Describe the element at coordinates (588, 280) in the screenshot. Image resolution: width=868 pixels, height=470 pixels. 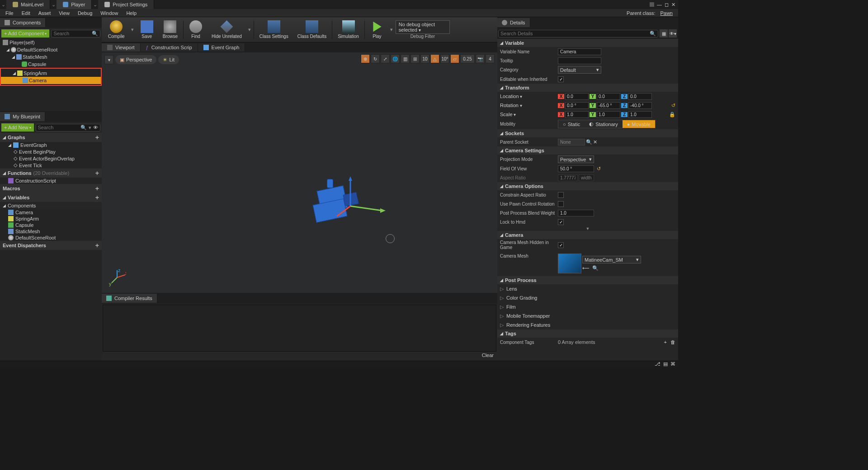
I see `post-process-category: ◢Post Process` at that location.